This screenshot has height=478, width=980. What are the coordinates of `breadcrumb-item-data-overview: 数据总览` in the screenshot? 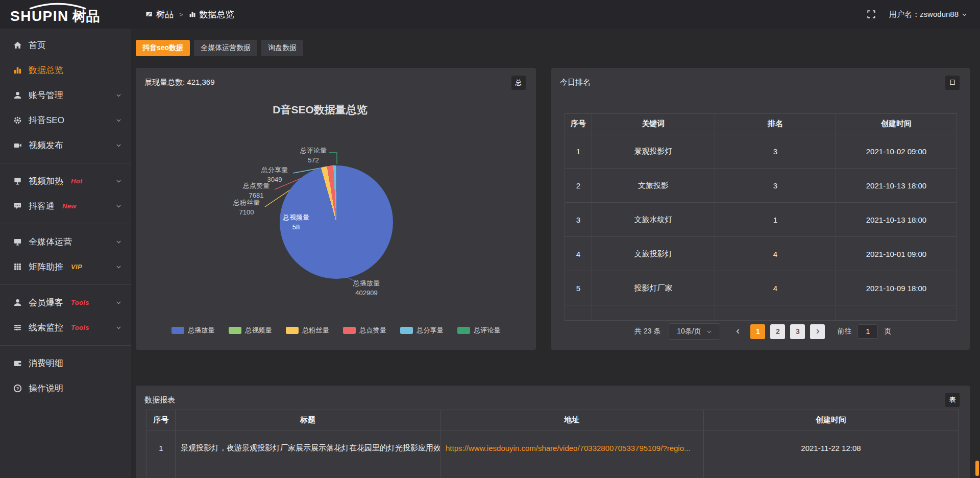 It's located at (211, 14).